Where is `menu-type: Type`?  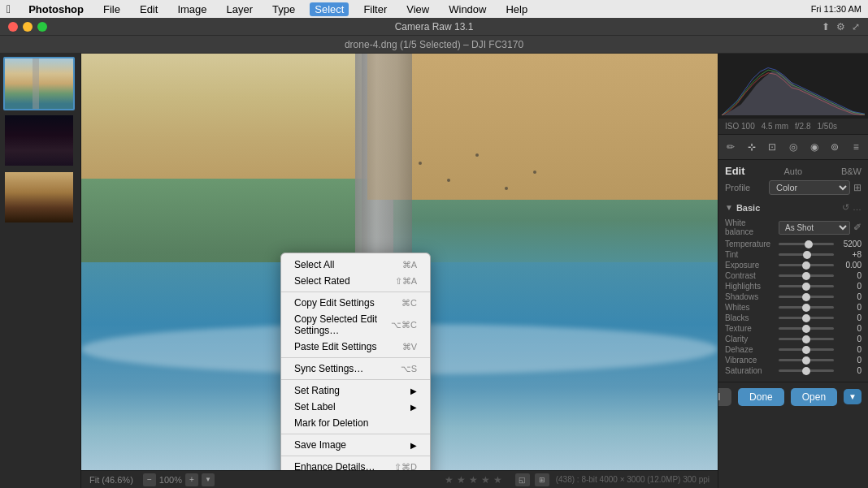
menu-type: Type is located at coordinates (284, 10).